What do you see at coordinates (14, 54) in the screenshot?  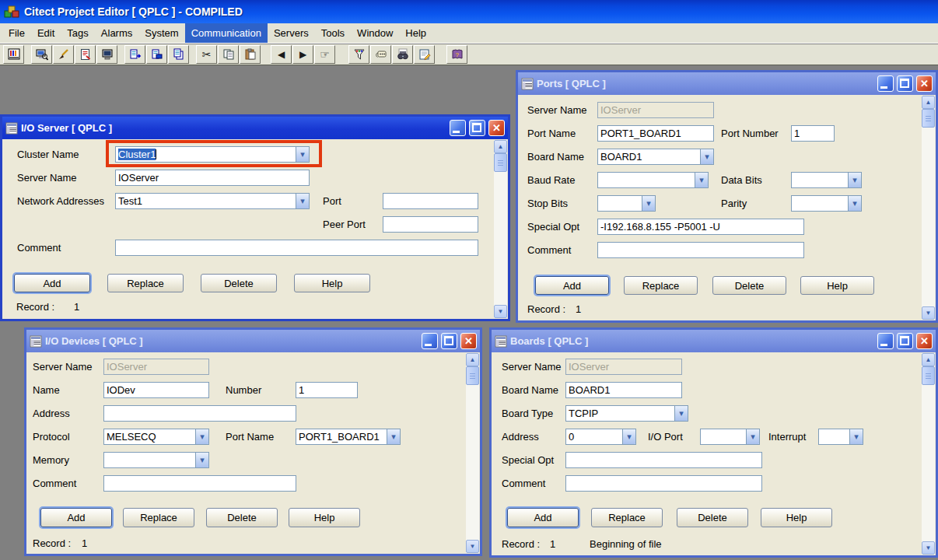 I see `compile-icon` at bounding box center [14, 54].